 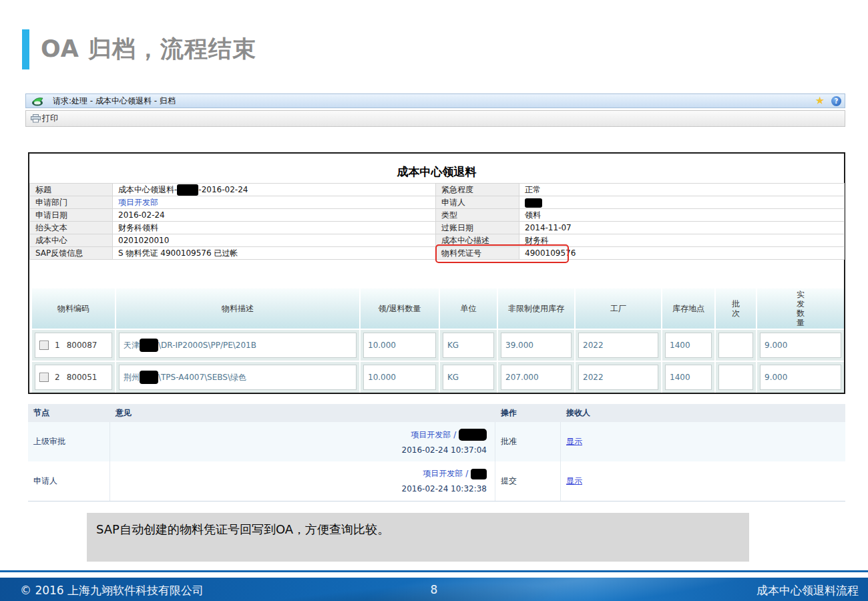 What do you see at coordinates (469, 309) in the screenshot?
I see `items-header-unit: 单位` at bounding box center [469, 309].